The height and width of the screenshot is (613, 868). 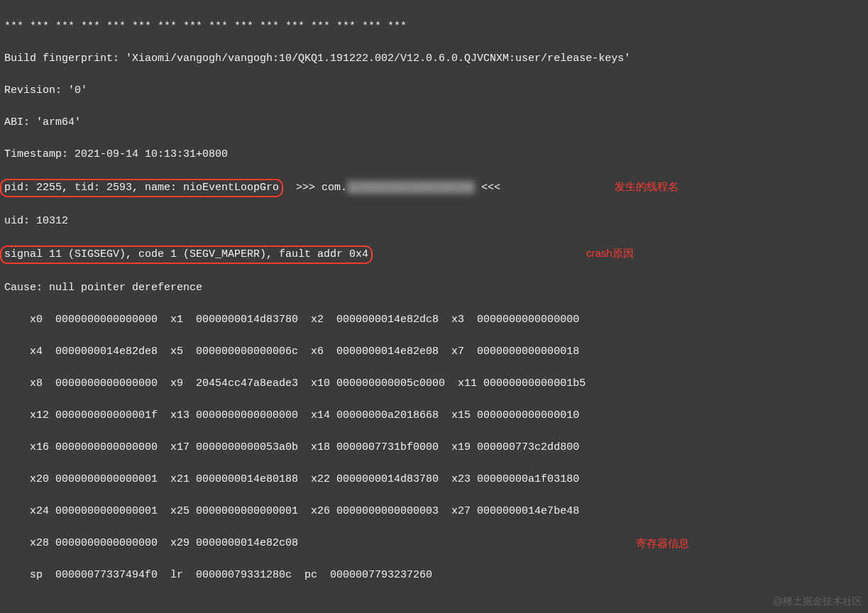 What do you see at coordinates (186, 255) in the screenshot?
I see `signal-highlight: signal 11 (SIGSEGV), code 1 (SEGV_MAPERR…` at bounding box center [186, 255].